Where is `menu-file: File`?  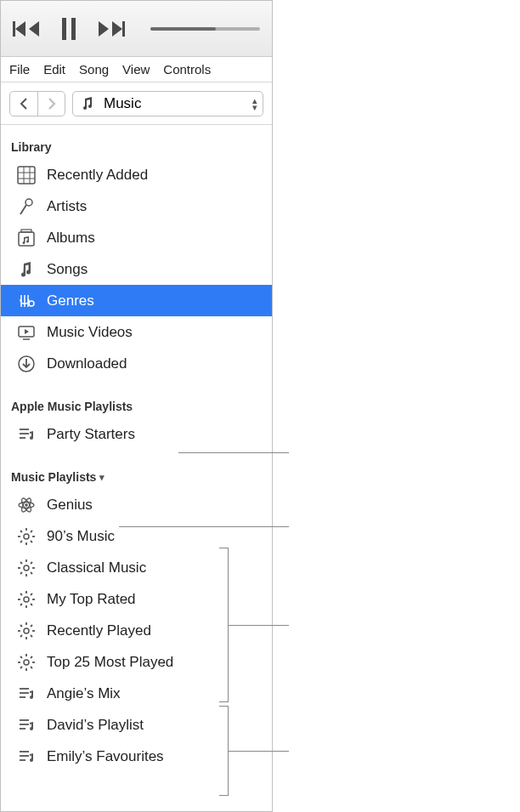 menu-file: File is located at coordinates (20, 70).